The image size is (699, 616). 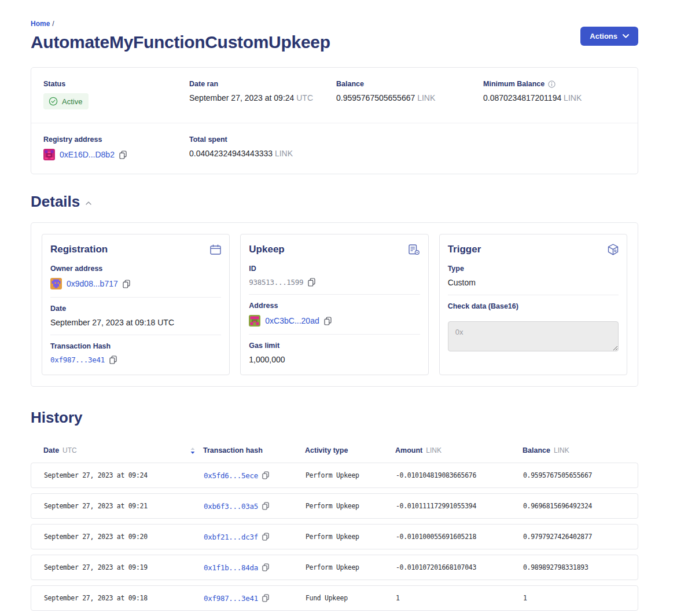 What do you see at coordinates (410, 84) in the screenshot?
I see `balance-label: Balance` at bounding box center [410, 84].